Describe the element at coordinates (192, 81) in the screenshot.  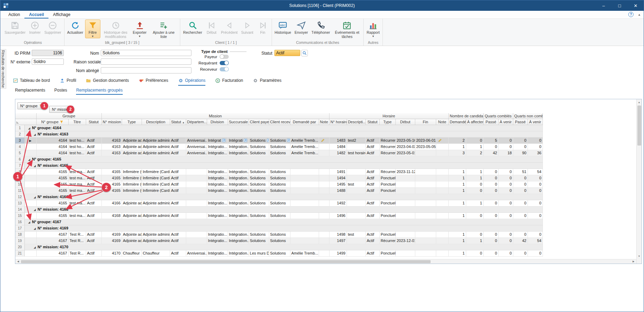
I see `tab-operations: Opérations` at that location.